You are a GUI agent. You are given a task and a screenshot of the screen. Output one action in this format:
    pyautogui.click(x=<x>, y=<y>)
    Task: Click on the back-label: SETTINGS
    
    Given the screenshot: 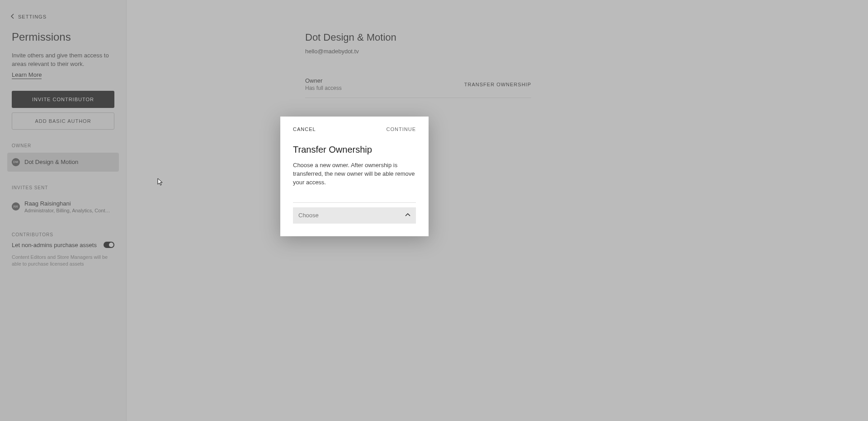 What is the action you would take?
    pyautogui.click(x=33, y=17)
    